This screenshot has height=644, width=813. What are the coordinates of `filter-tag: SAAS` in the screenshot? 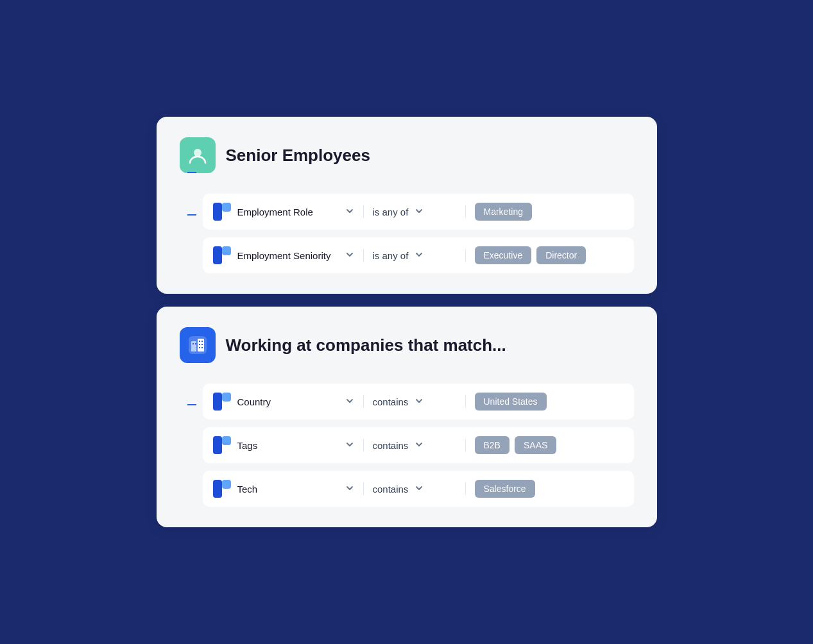 It's located at (535, 445).